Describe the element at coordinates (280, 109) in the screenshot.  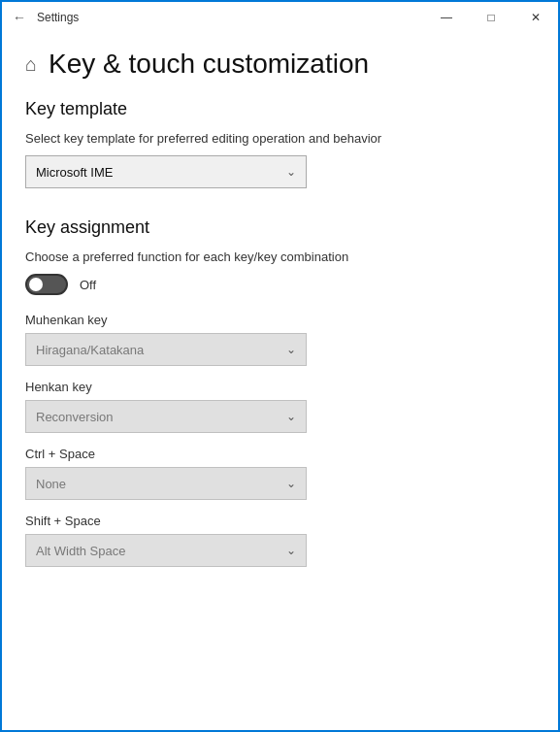
I see `key-template-title: Key template` at that location.